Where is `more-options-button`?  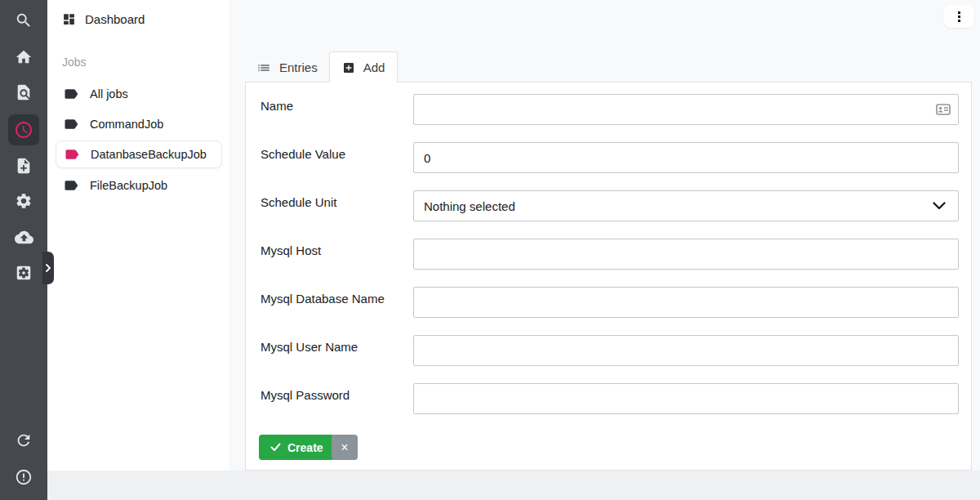 more-options-button is located at coordinates (959, 16).